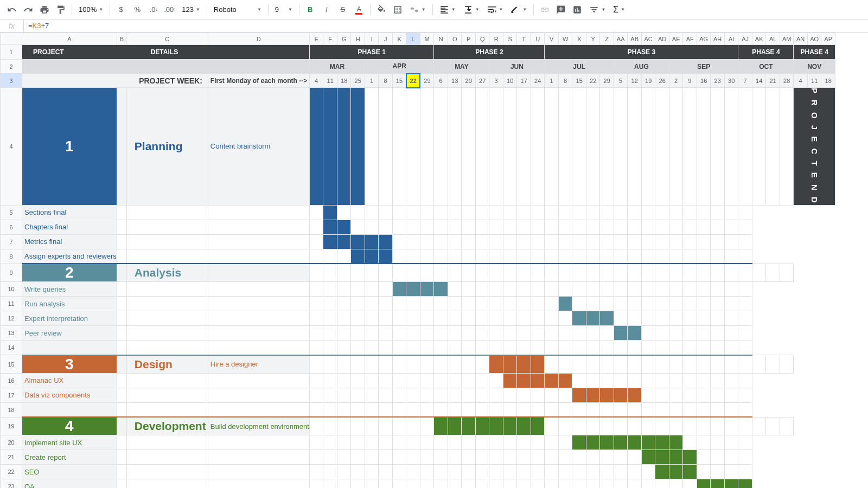 The width and height of the screenshot is (868, 488). Describe the element at coordinates (258, 39) in the screenshot. I see `col-header: D` at that location.